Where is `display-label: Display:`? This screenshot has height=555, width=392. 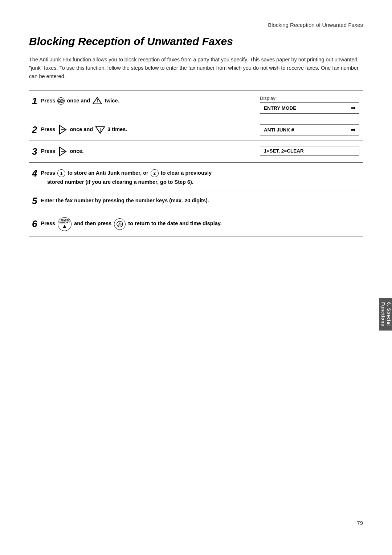
display-label: Display: is located at coordinates (310, 98).